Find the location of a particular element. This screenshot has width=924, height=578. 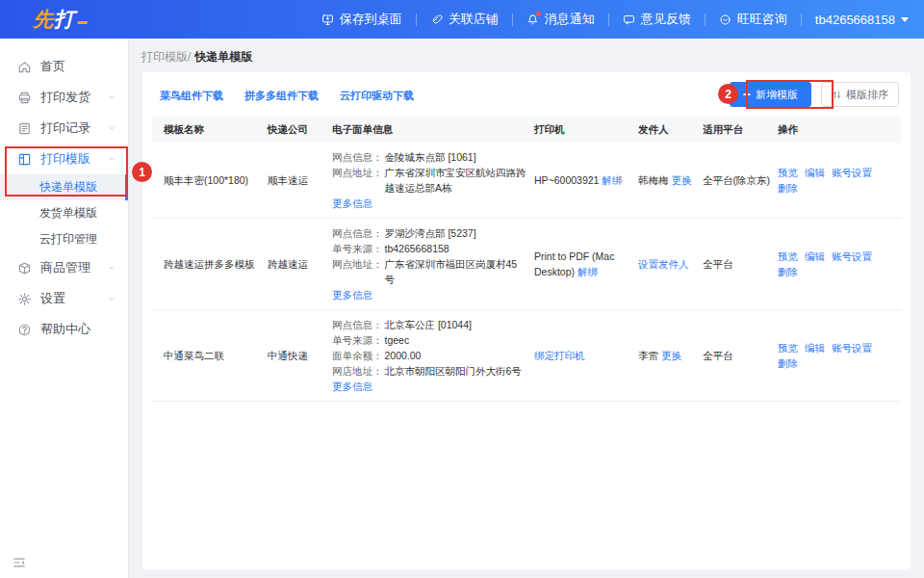

sidebar-subitem: 云打印管理 is located at coordinates (64, 239).